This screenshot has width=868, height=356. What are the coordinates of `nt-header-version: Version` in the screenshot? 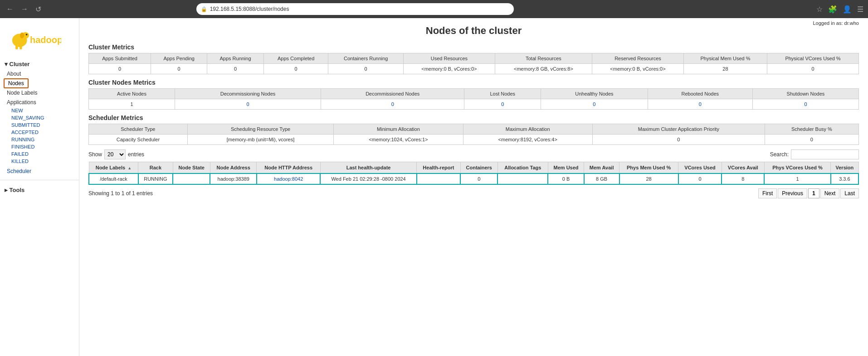 It's located at (844, 168).